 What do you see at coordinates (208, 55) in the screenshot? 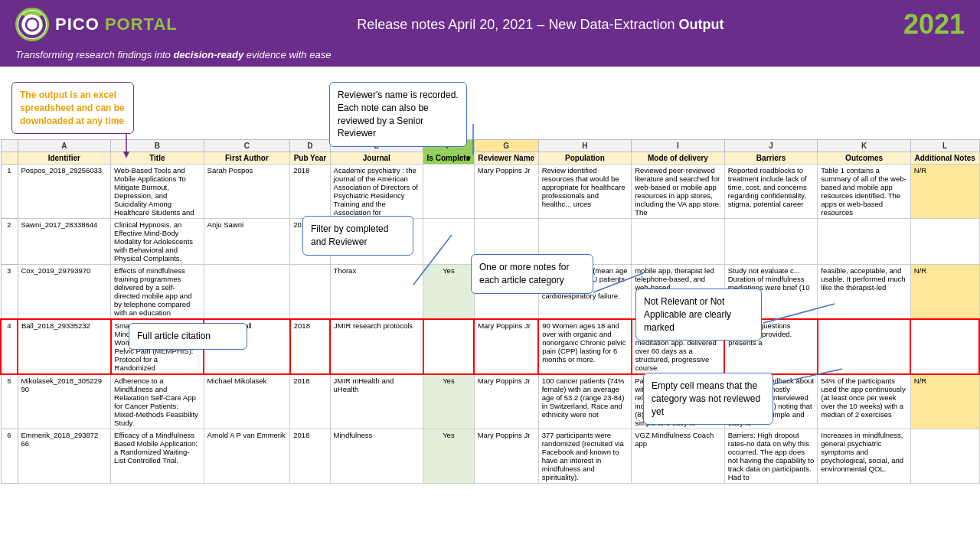
I see `tagline-bold: decision-ready` at bounding box center [208, 55].